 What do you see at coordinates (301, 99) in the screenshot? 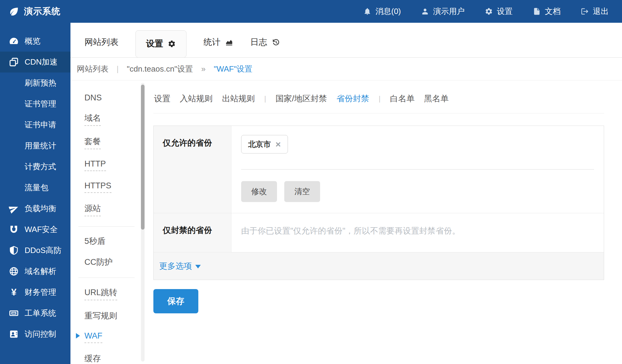
I see `subnav-country-block: 国家/地区封禁` at bounding box center [301, 99].